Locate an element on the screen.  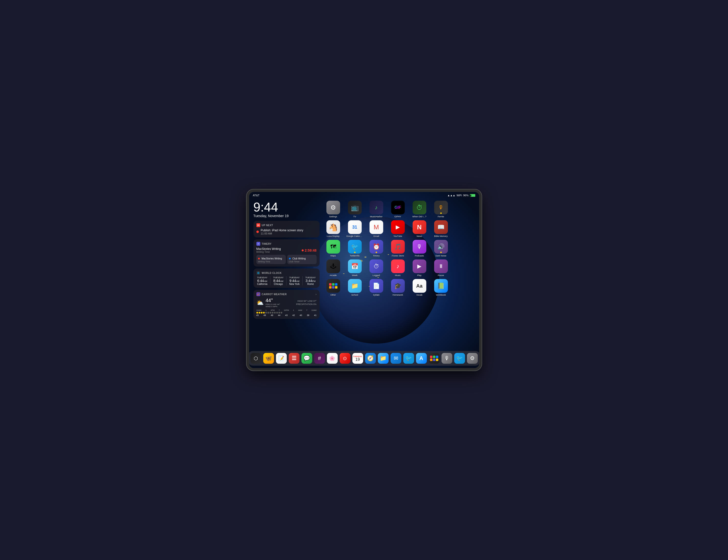
app-news: N News is located at coordinates (419, 229).